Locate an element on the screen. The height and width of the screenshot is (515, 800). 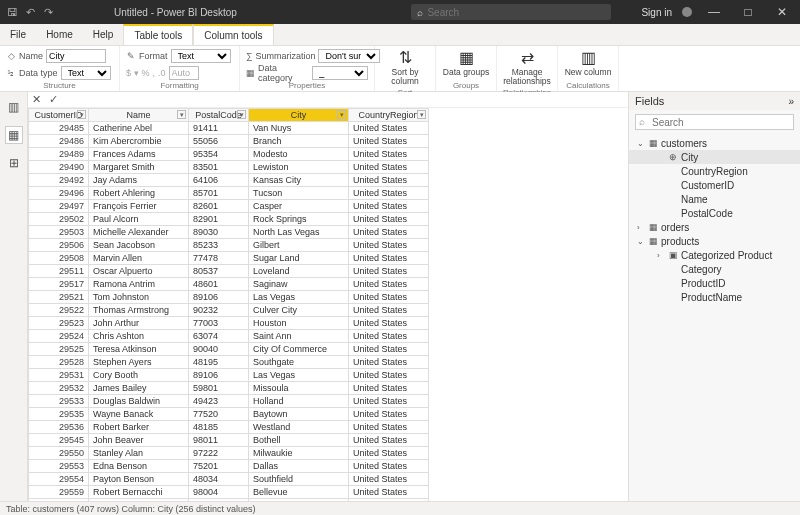
fields-search-input is located at coordinates (714, 122).